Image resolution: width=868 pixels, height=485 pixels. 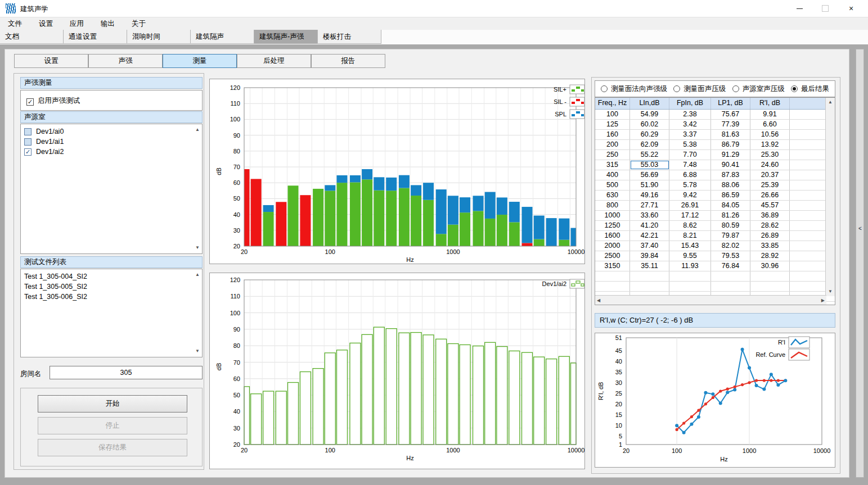 I want to click on table-cell: 315, so click(x=613, y=165).